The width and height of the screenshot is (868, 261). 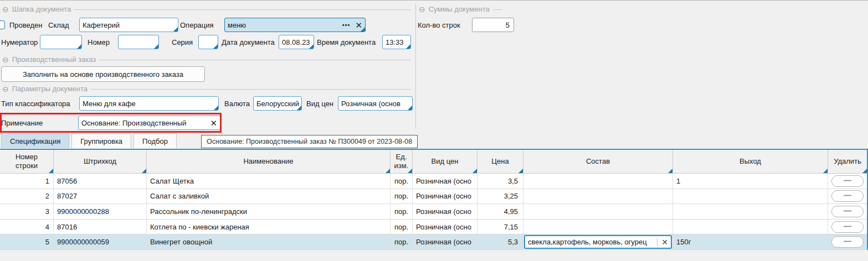 I want to click on fill-from-production-order-button: Заполнить на основе производственного за…, so click(x=103, y=74).